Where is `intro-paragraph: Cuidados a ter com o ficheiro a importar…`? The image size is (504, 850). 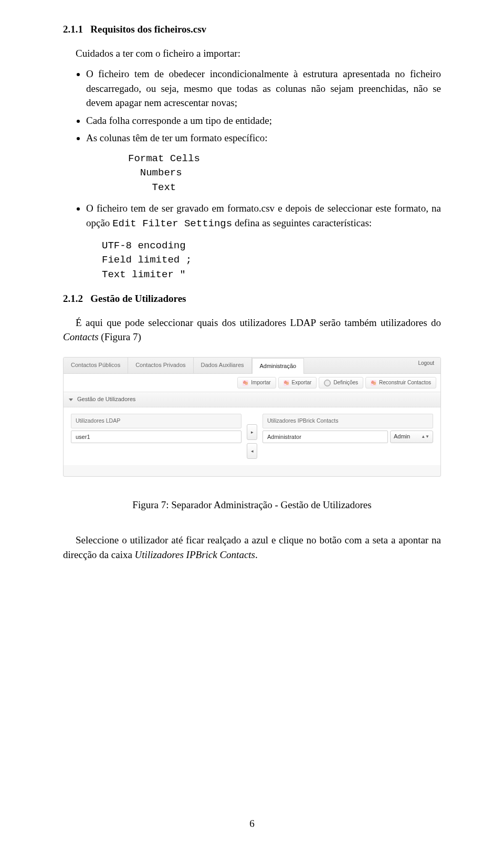
intro-paragraph: Cuidados a ter com o ficheiro a importar… is located at coordinates (252, 54).